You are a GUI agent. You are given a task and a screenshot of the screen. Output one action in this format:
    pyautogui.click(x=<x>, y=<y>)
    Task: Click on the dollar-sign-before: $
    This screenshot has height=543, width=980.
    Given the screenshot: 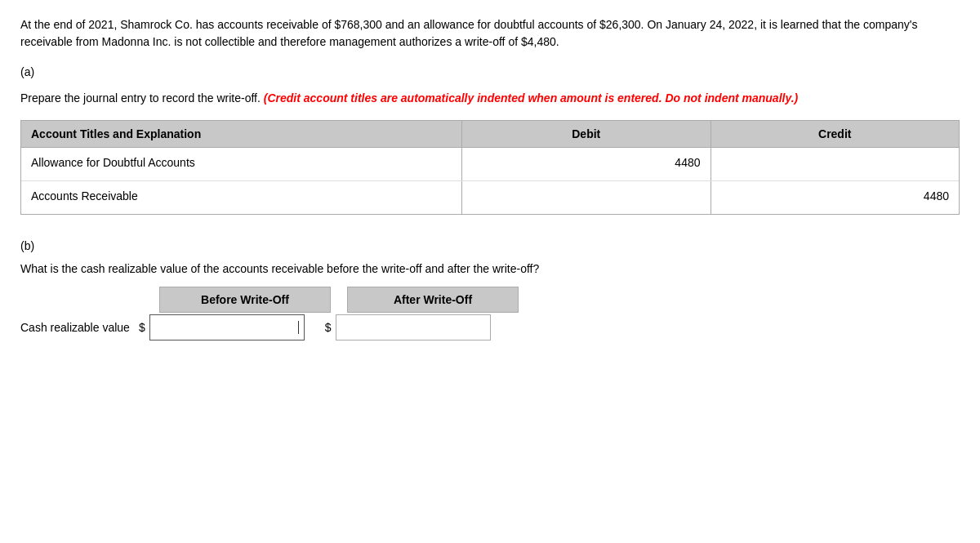 What is the action you would take?
    pyautogui.click(x=142, y=327)
    